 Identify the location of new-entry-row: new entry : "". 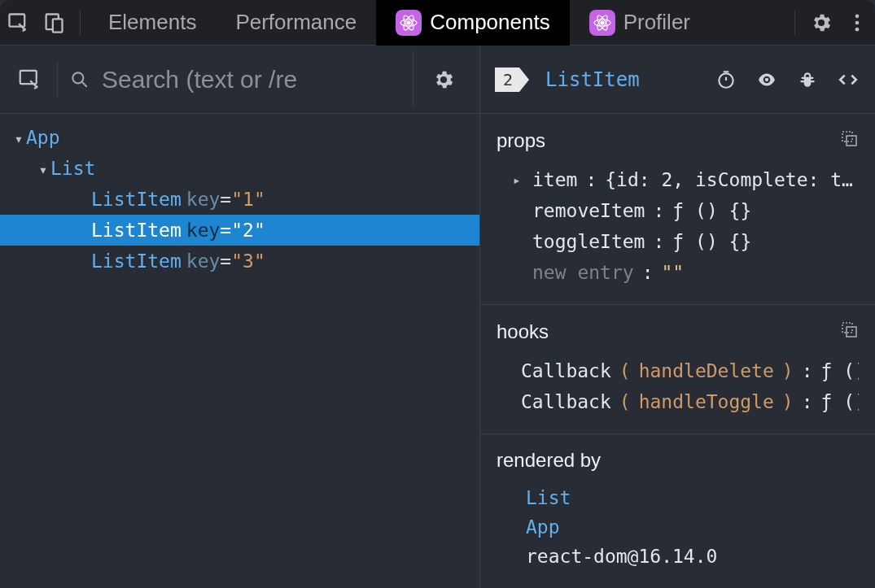
(677, 272).